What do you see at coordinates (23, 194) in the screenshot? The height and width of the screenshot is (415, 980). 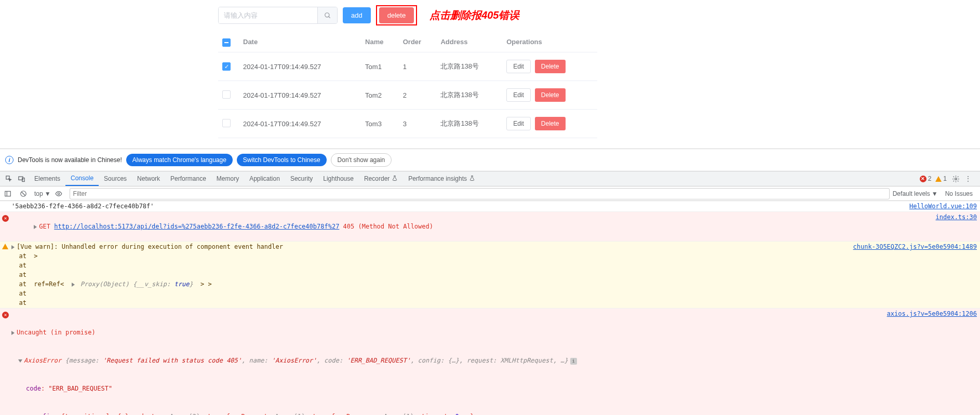 I see `clear-console-icon` at bounding box center [23, 194].